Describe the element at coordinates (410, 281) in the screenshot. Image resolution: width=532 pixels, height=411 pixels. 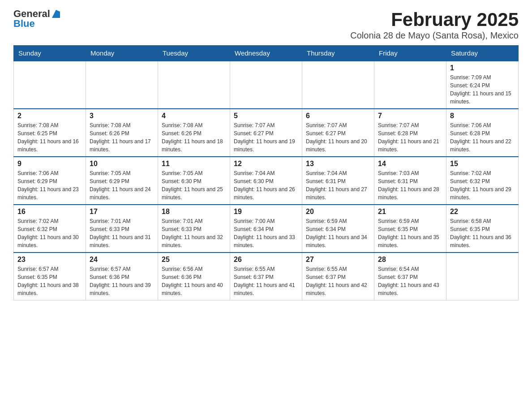
I see `day-info: Sunrise: 6:54 AM Sunset: 6:37 PM Dayligh…` at that location.